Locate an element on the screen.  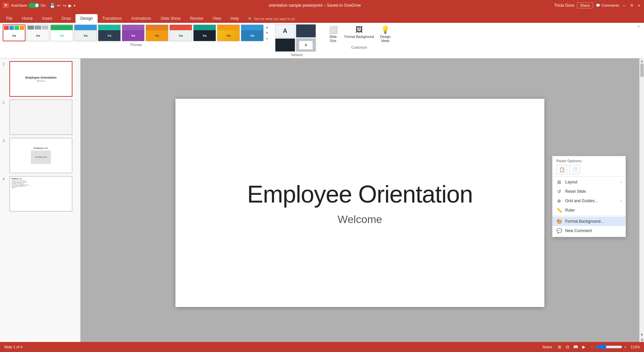
zoom-out-btn: − is located at coordinates (592, 347).